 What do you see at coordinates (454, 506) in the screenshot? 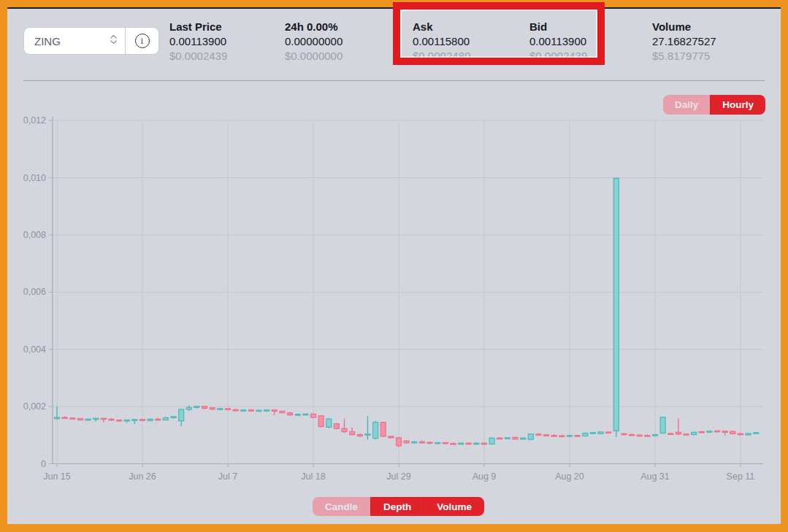
I see `volume-button: Volume` at bounding box center [454, 506].